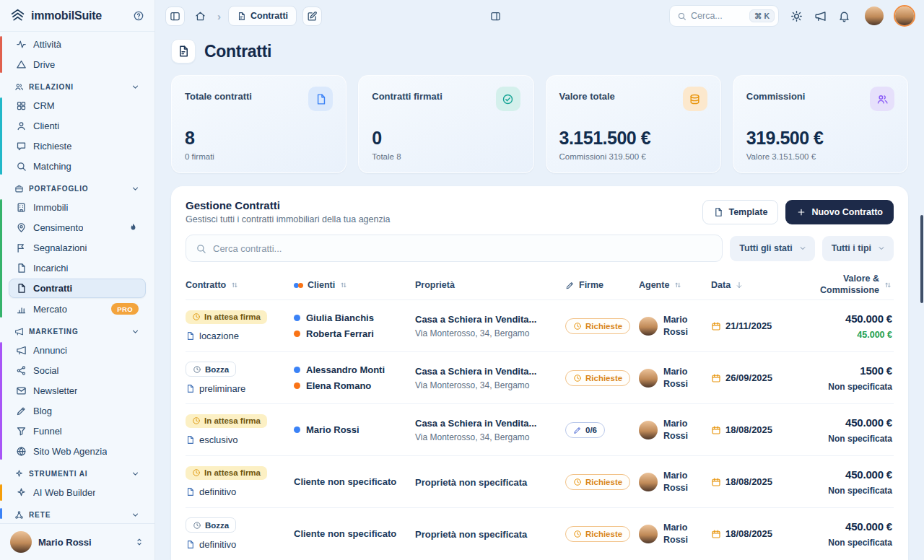 The width and height of the screenshot is (924, 560). I want to click on stat-card-commissioni: Commissioni319.500 €Valore 3.151.500 €, so click(820, 124).